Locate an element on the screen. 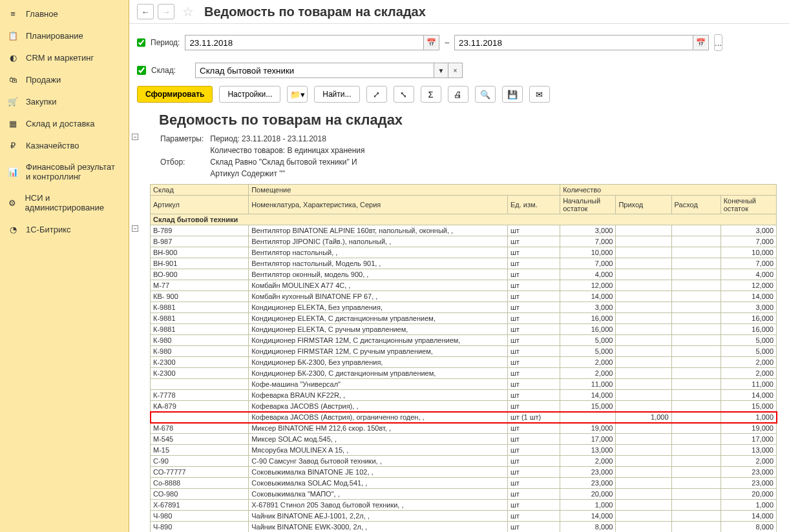 The height and width of the screenshot is (532, 789). sidebar-item-2: ◐CRM и маркетинг is located at coordinates (65, 57).